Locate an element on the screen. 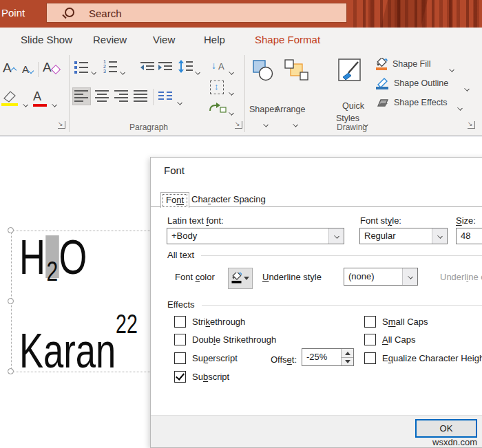  tab-font: Font is located at coordinates (175, 200).